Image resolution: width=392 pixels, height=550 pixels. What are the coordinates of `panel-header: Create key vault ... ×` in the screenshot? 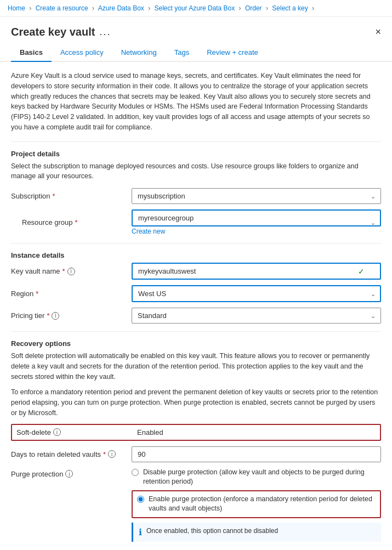 It's located at (196, 27).